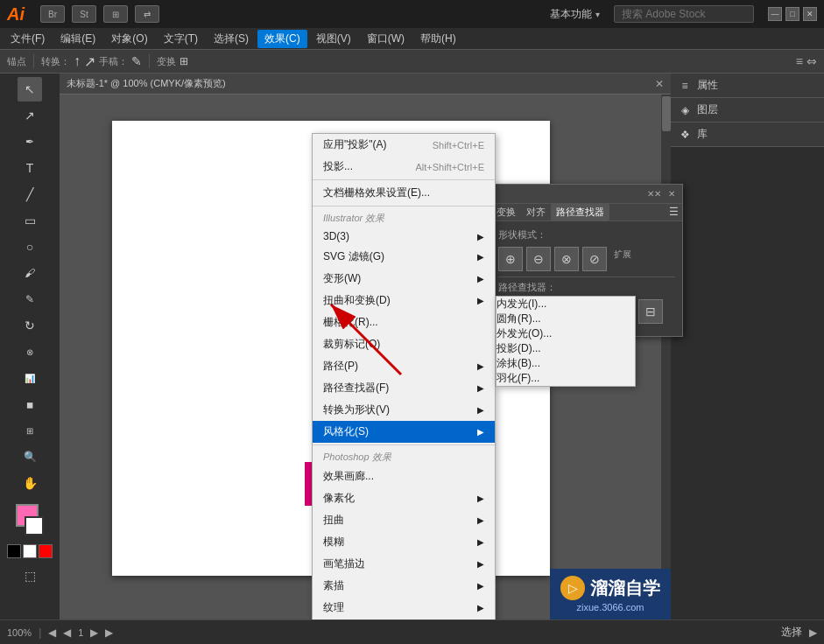 The width and height of the screenshot is (824, 644). What do you see at coordinates (481, 432) in the screenshot?
I see `stylize-arrow: ▶` at bounding box center [481, 432].